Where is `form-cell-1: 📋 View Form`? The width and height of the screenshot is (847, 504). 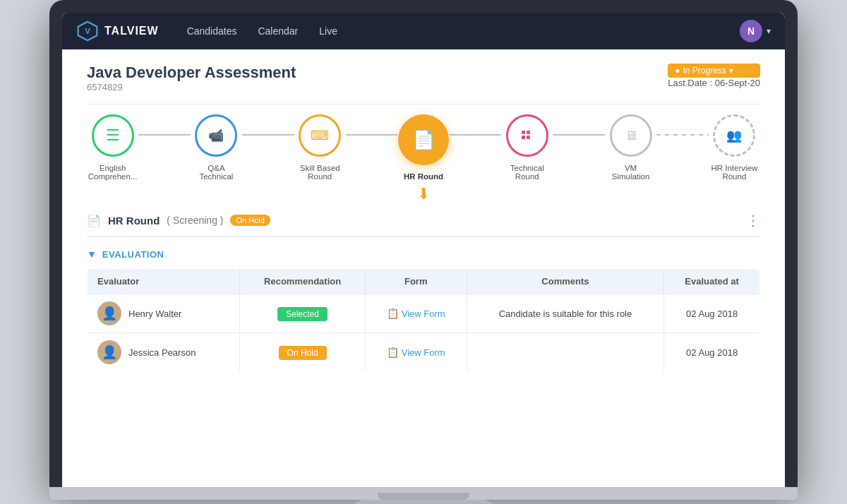
form-cell-1: 📋 View Form is located at coordinates (416, 313).